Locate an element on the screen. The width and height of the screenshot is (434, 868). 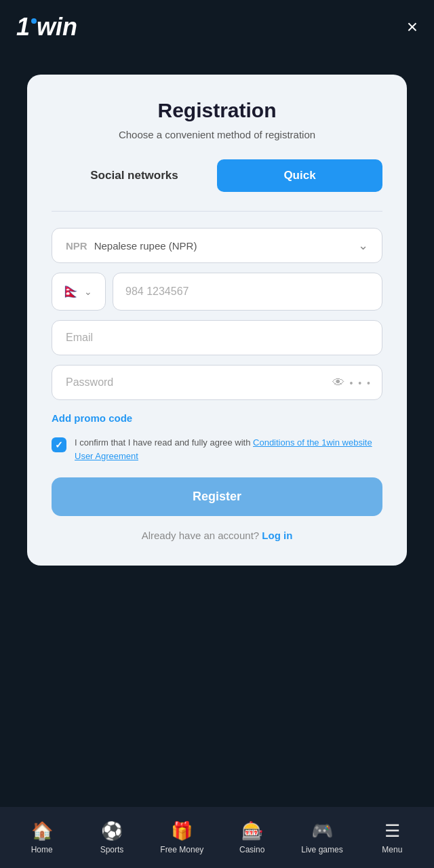
flag-dropdown-icon: ⌄ is located at coordinates (88, 292).